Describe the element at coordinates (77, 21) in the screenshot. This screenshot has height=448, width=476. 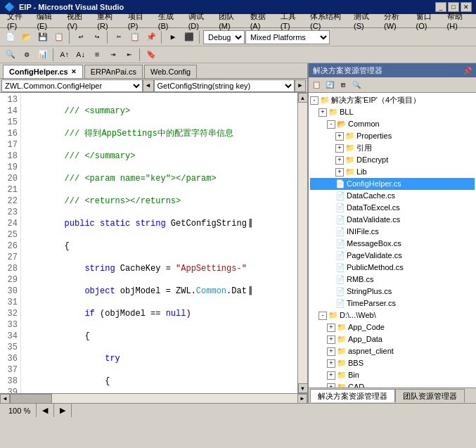
I see `menu-v: 视图(V)` at that location.